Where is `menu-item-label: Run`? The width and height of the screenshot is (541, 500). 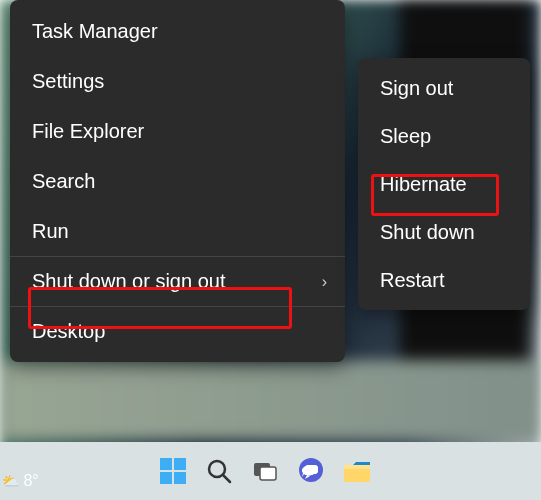
menu-item-label: Run is located at coordinates (50, 232).